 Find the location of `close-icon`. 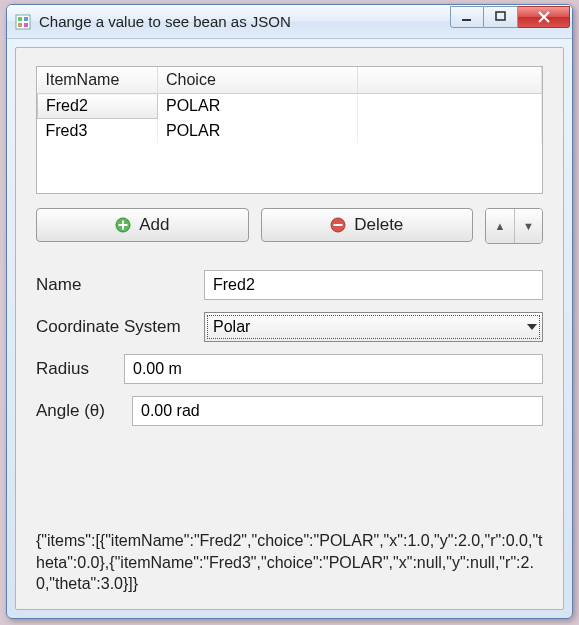

close-icon is located at coordinates (544, 17).